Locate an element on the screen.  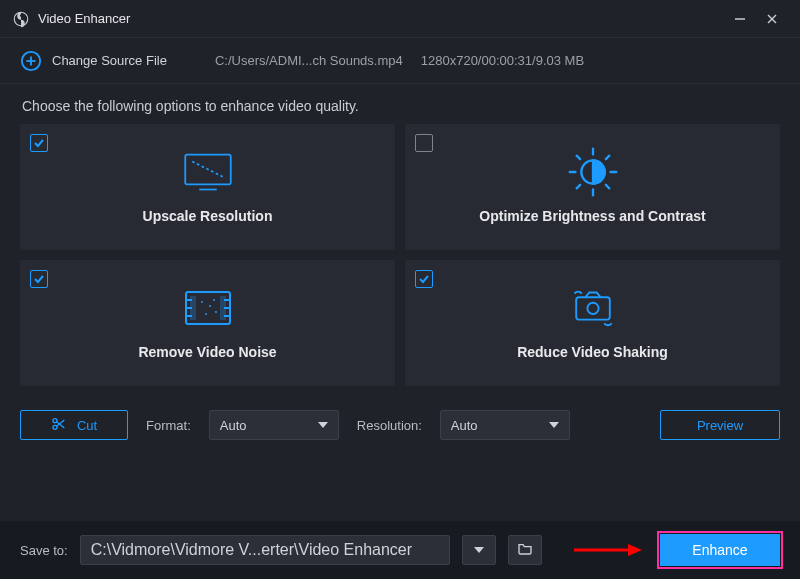
card-label: Optimize Brightness and Contrast is located at coordinates (592, 216).